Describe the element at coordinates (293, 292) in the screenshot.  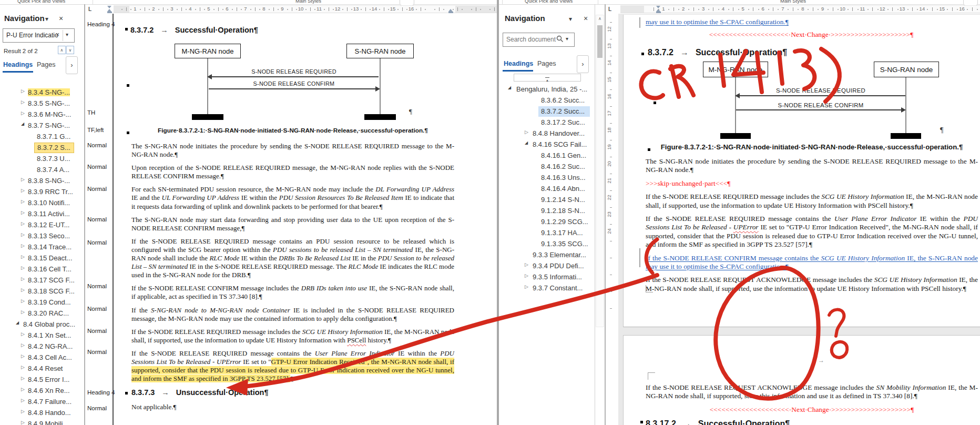
I see `doc-paragraph: If the S-NODE RELEASE CONFIRM message in…` at that location.